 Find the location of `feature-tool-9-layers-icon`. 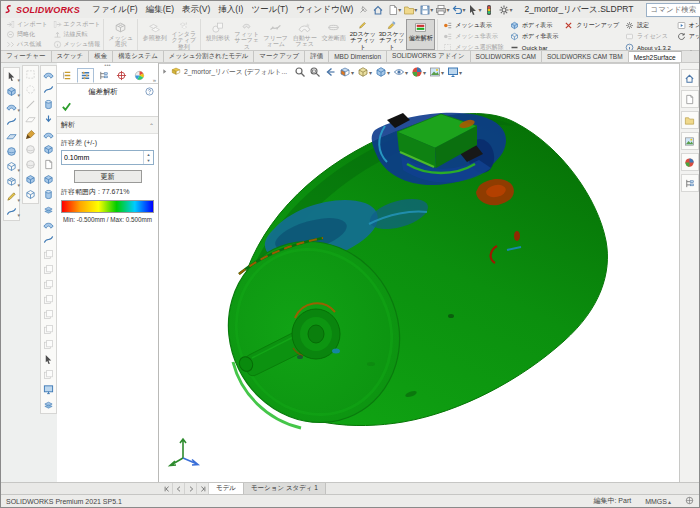

feature-tool-9-layers-icon is located at coordinates (48, 210).